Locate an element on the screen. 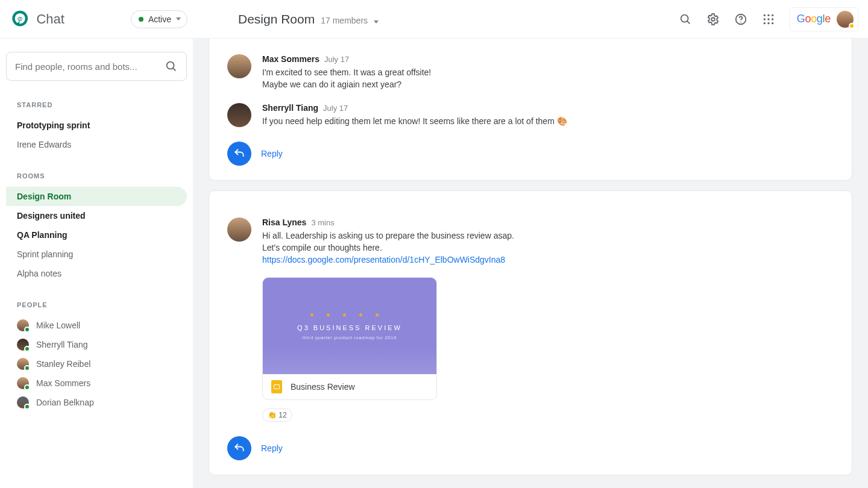 The image size is (868, 488). message-body: If you need help editing them let me kno… is located at coordinates (548, 121).